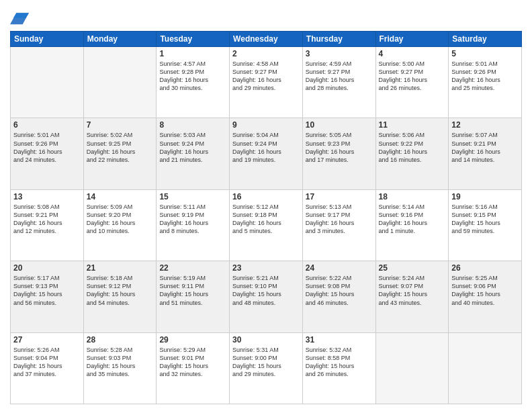 The height and width of the screenshot is (411, 532). What do you see at coordinates (412, 219) in the screenshot?
I see `day-info: Sunrise: 5:14 AM Sunset: 9:16 PM Dayligh…` at bounding box center [412, 219].